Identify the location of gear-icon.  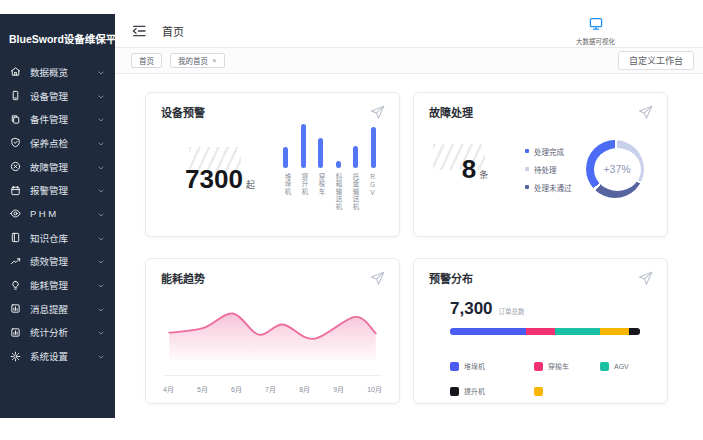
(16, 356).